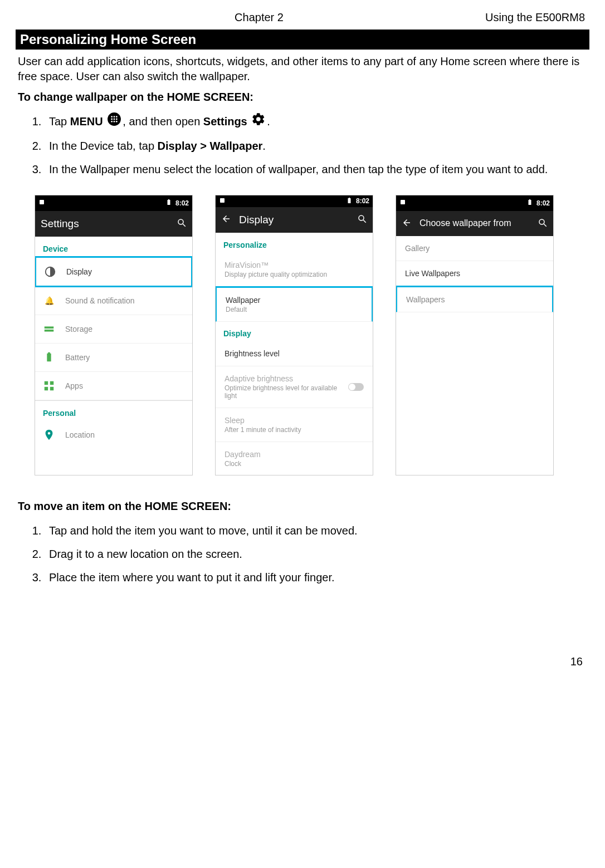 The width and height of the screenshot is (605, 868). What do you see at coordinates (125, 435) in the screenshot?
I see `row-label: Location` at bounding box center [125, 435].